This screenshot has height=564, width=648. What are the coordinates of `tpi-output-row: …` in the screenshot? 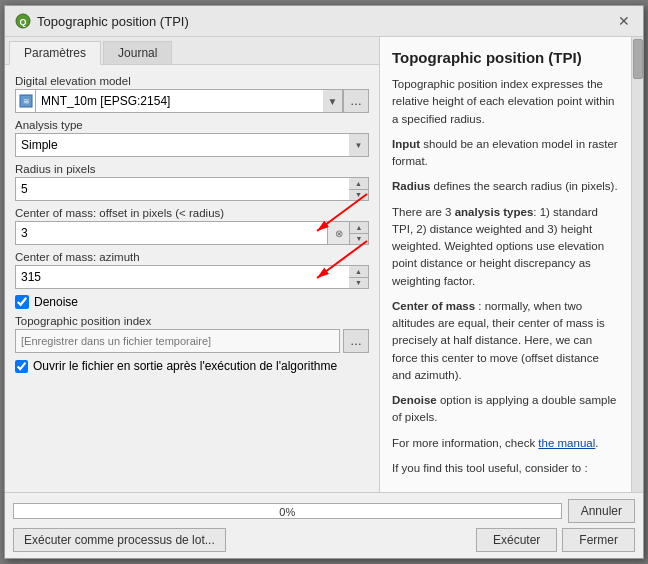 It's located at (192, 341).